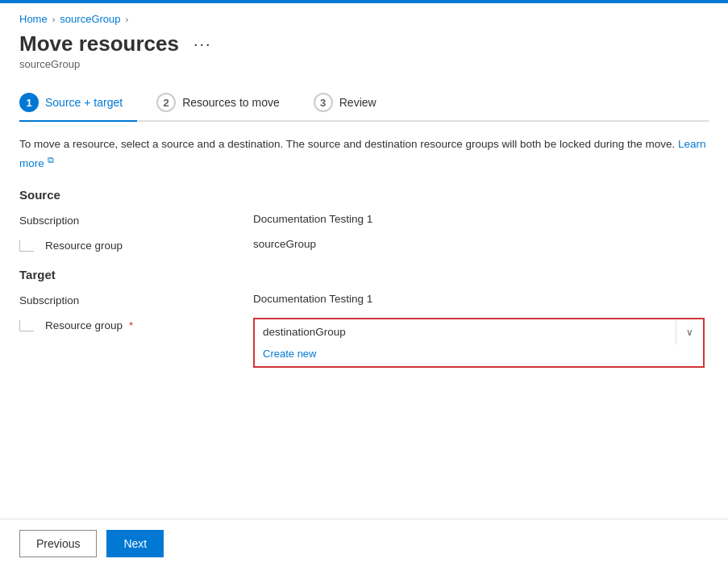 The image size is (728, 567). Describe the element at coordinates (136, 219) in the screenshot. I see `source-subscription-label: Subscription` at that location.